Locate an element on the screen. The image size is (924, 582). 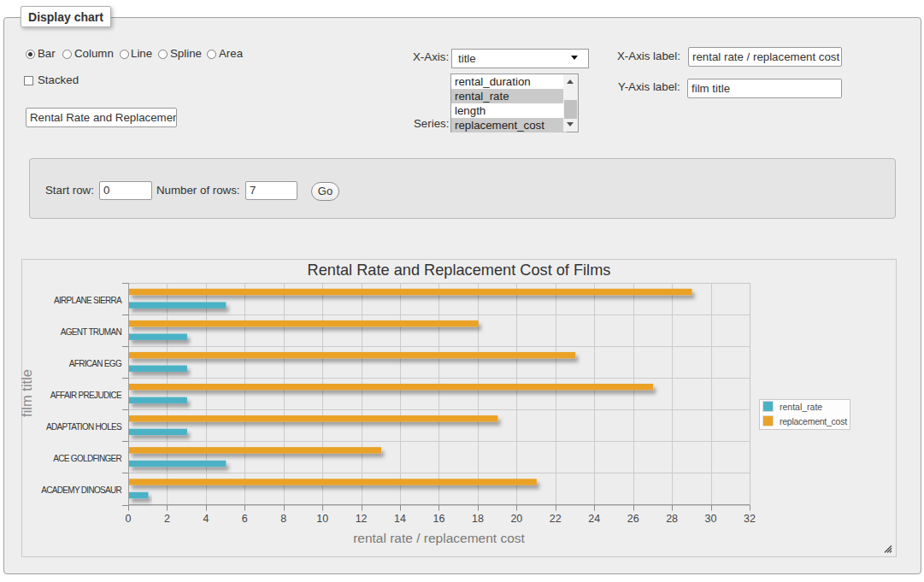
svg-text: ADAPTATION HOLES is located at coordinates (84, 427).